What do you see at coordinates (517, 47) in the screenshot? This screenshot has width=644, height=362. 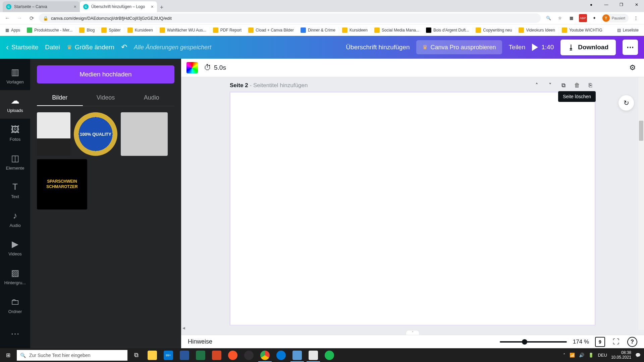 I see `share-button: Teilen` at bounding box center [517, 47].